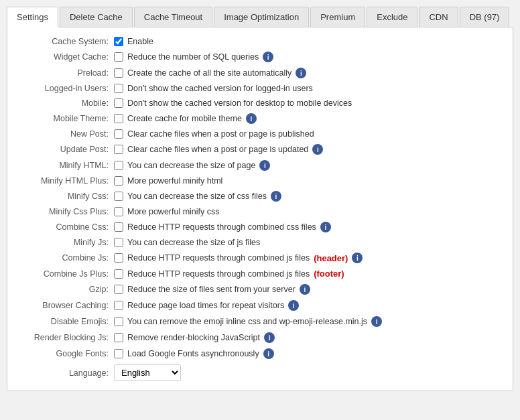 This screenshot has width=520, height=420. I want to click on setting-desc: More powerful minify css, so click(174, 212).